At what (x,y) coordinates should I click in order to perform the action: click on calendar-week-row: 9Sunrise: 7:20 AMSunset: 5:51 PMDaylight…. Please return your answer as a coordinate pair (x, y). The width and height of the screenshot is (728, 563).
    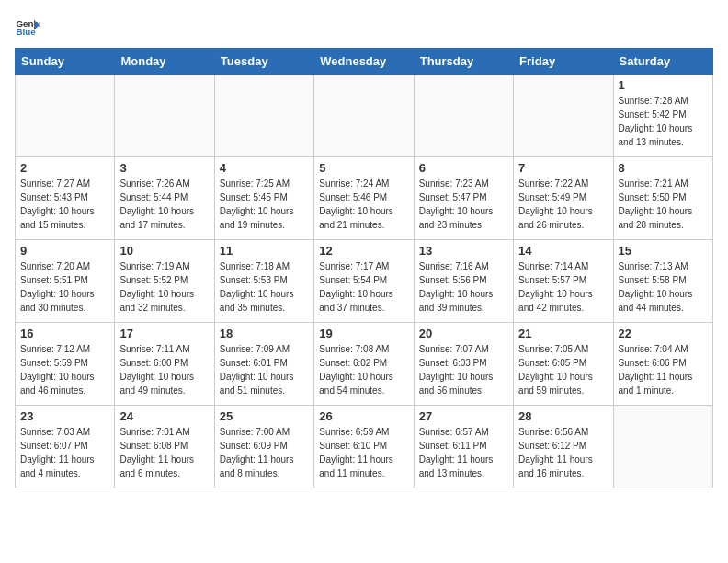
    Looking at the image, I should click on (364, 282).